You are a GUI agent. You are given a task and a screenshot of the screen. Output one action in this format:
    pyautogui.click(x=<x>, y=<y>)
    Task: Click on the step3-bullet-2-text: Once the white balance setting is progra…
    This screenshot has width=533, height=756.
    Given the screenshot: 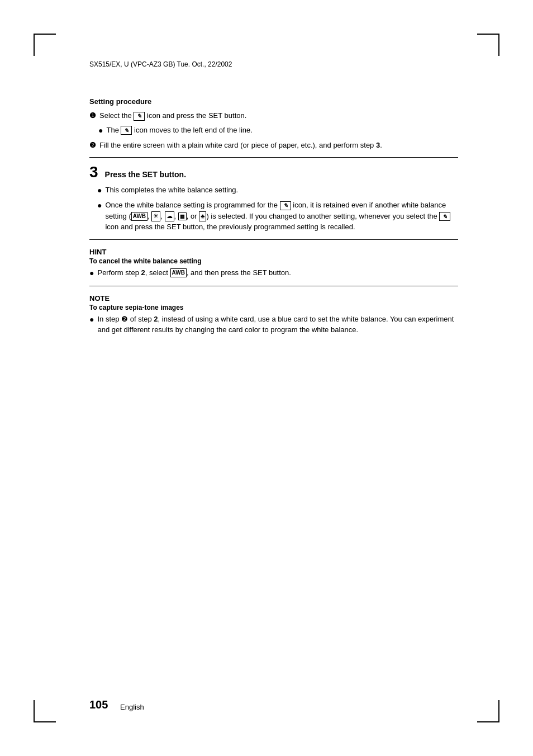 What is the action you would take?
    pyautogui.click(x=282, y=216)
    